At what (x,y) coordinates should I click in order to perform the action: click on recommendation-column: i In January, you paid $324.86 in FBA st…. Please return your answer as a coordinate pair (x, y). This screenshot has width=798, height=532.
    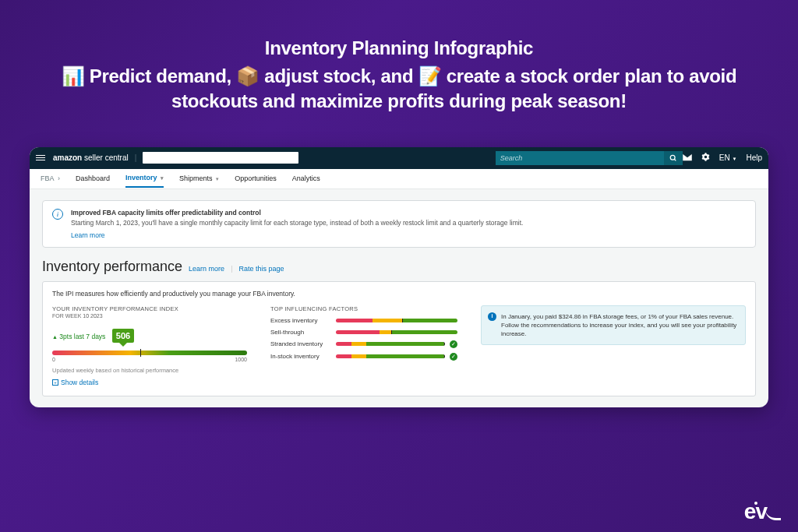
    Looking at the image, I should click on (613, 346).